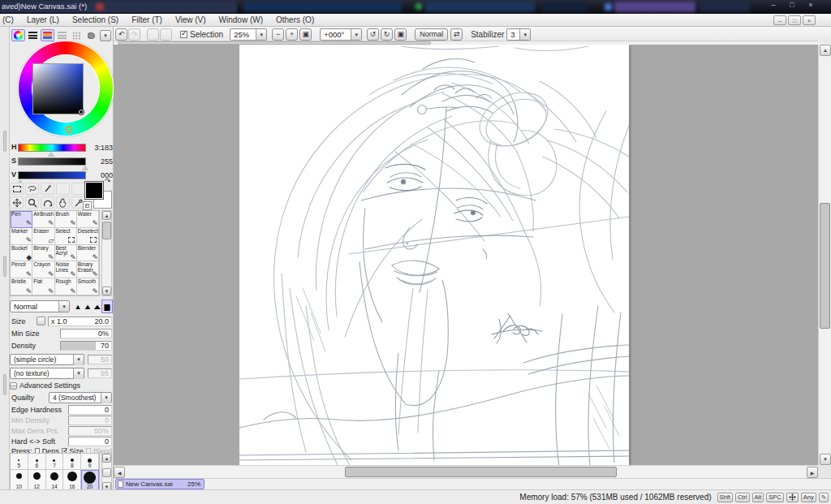 This screenshot has width=831, height=504. I want to click on preset-16: 16, so click(72, 480).